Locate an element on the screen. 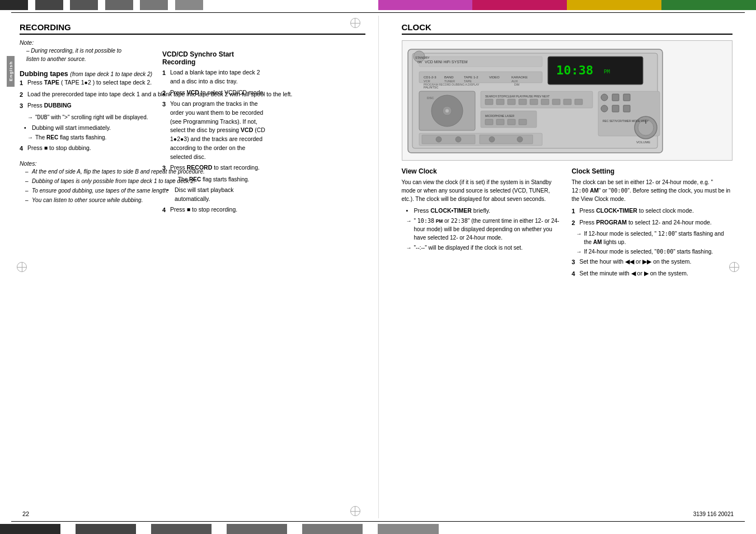 The height and width of the screenshot is (534, 756). view-clock-title: View Clock is located at coordinates (481, 171).